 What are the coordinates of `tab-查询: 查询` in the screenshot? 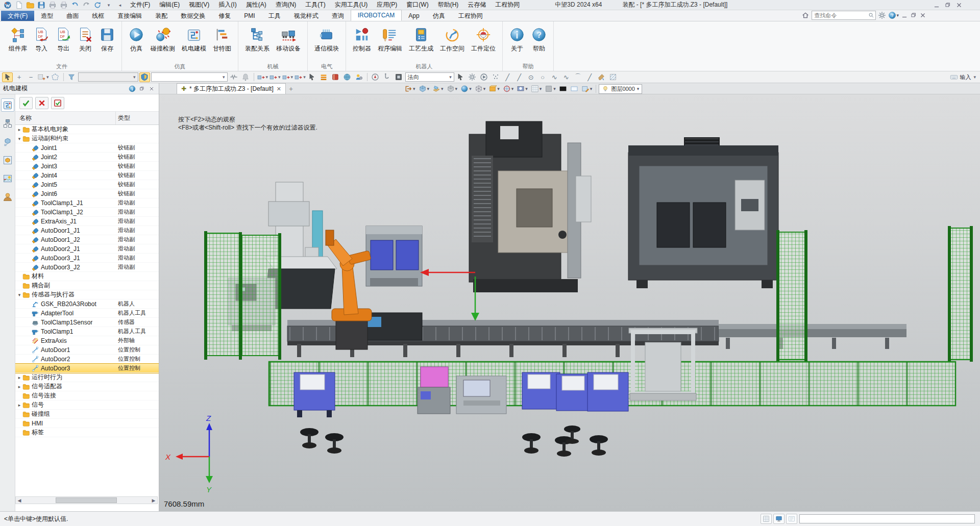 It's located at (338, 16).